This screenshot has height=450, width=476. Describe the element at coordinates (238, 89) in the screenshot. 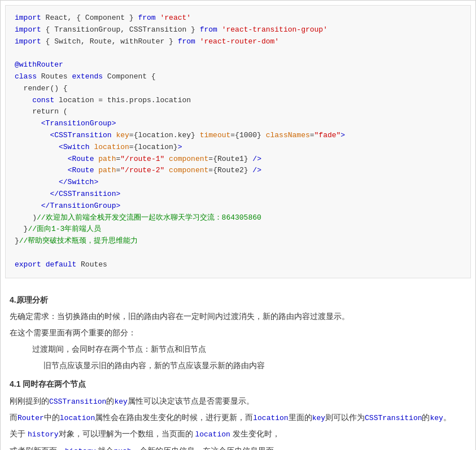

I see `code-line-7: render() {` at that location.